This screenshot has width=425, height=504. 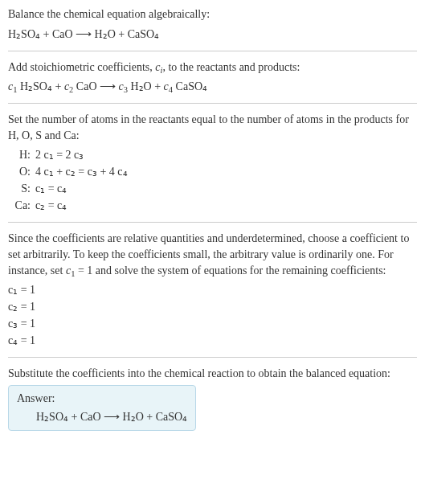 What do you see at coordinates (239, 270) in the screenshot?
I see `intro-4b: and solve the system of equations for th…` at bounding box center [239, 270].